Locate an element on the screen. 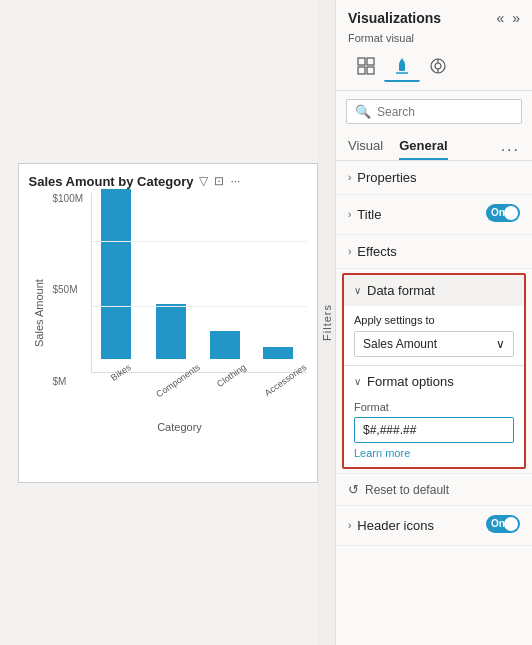 This screenshot has width=532, height=645. grid-format-icon is located at coordinates (366, 66).